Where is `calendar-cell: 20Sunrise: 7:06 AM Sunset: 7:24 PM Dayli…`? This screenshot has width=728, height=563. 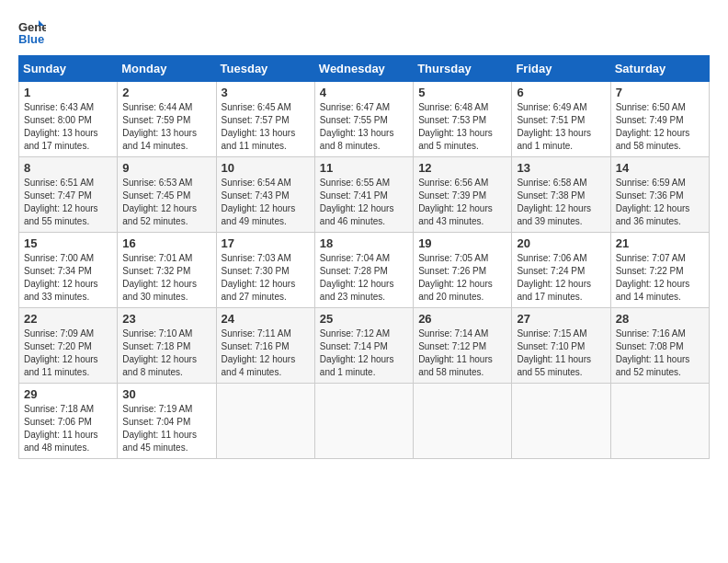
calendar-cell: 20Sunrise: 7:06 AM Sunset: 7:24 PM Dayli… is located at coordinates (561, 270).